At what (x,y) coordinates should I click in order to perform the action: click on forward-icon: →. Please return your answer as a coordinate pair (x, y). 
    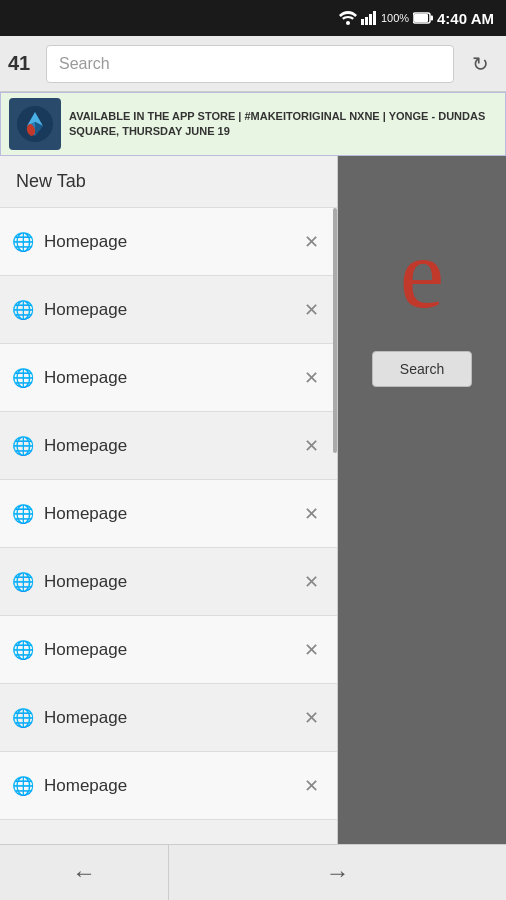
    Looking at the image, I should click on (338, 873).